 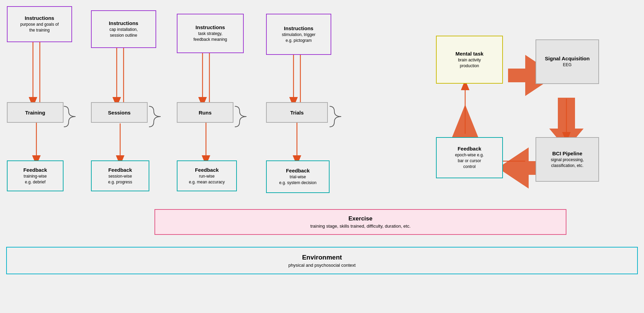 What do you see at coordinates (207, 170) in the screenshot?
I see `feedback-runs-title: Feedback` at bounding box center [207, 170].